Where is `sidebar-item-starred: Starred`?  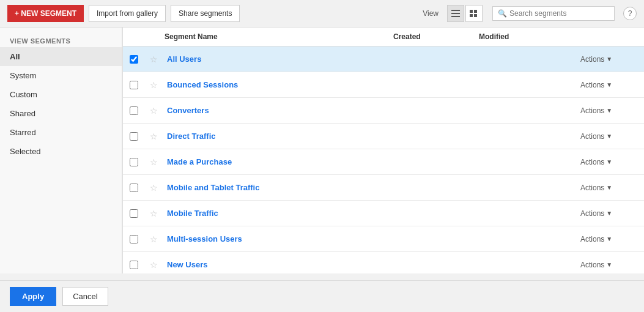
sidebar-item-starred: Starred is located at coordinates (61, 132).